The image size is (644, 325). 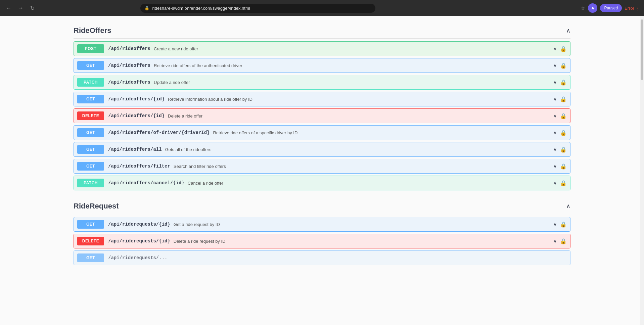 I want to click on method-badge-patch-8: PATCH, so click(x=91, y=183).